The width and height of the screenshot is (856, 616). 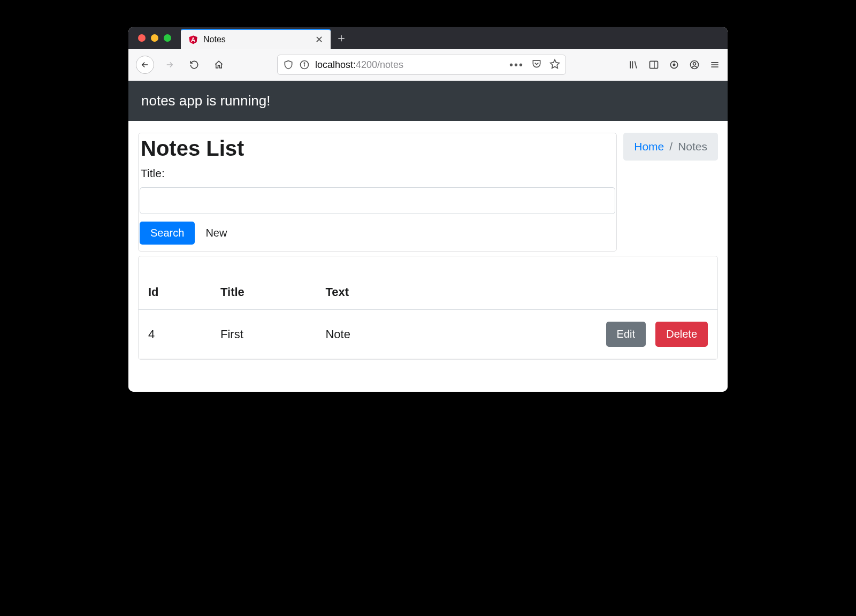 What do you see at coordinates (145, 65) in the screenshot?
I see `nav-back-button` at bounding box center [145, 65].